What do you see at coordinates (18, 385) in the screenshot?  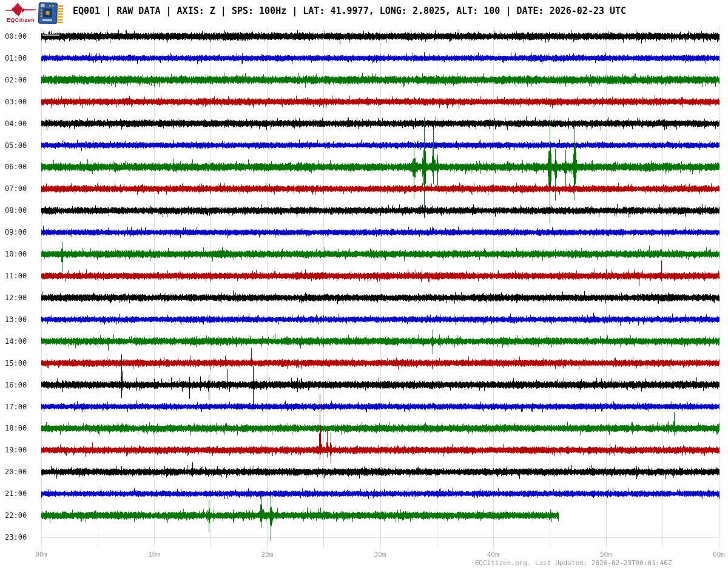 I see `hour-label: 16:00` at bounding box center [18, 385].